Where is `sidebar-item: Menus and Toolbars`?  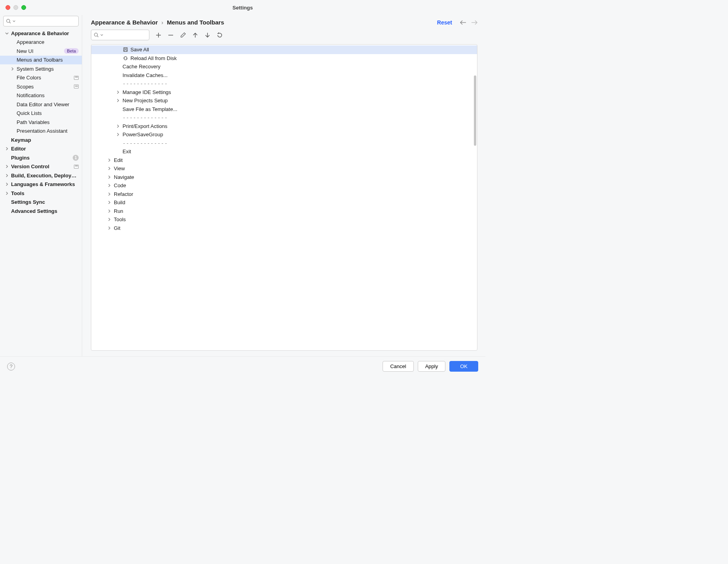 sidebar-item: Menus and Toolbars is located at coordinates (41, 60).